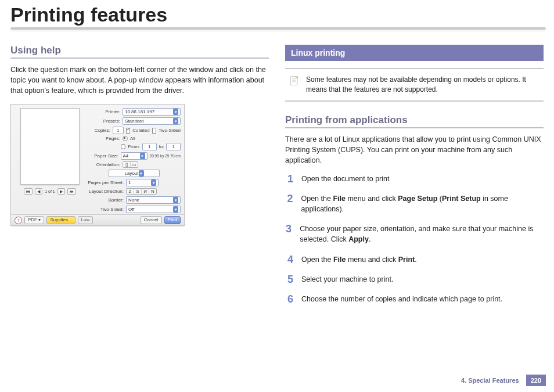 The height and width of the screenshot is (392, 554). Describe the element at coordinates (359, 260) in the screenshot. I see `step-text: Open the File menu and click Print.` at that location.